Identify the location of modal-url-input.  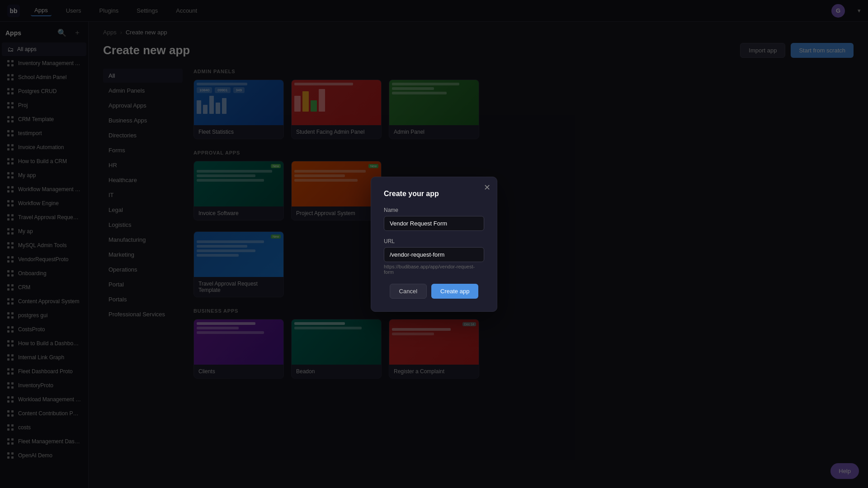
(434, 255).